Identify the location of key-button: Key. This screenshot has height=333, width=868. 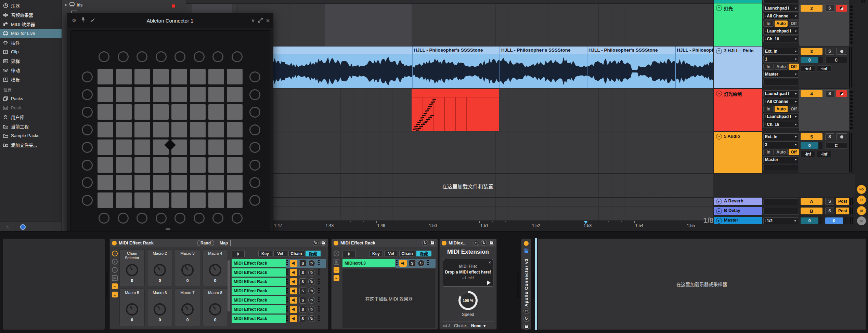
(265, 254).